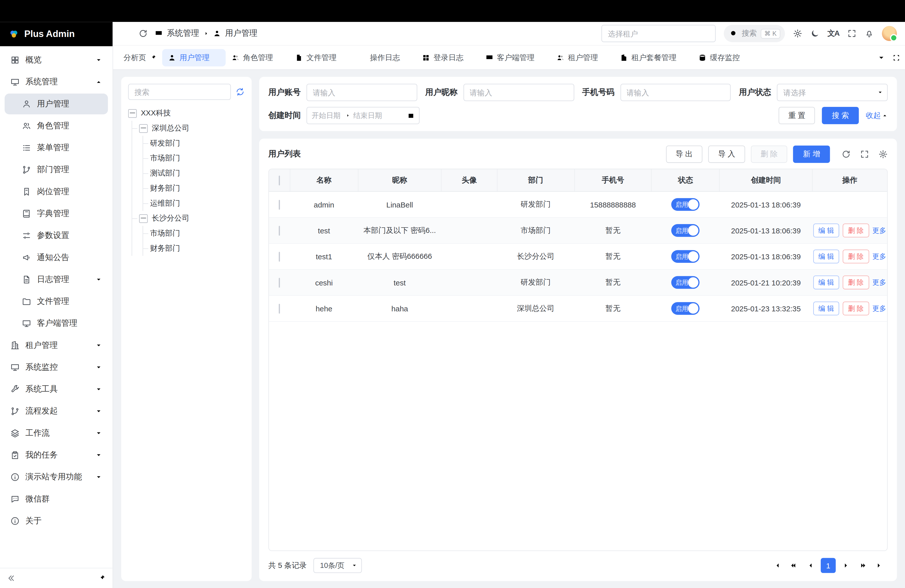  Describe the element at coordinates (362, 92) in the screenshot. I see `account-input` at that location.